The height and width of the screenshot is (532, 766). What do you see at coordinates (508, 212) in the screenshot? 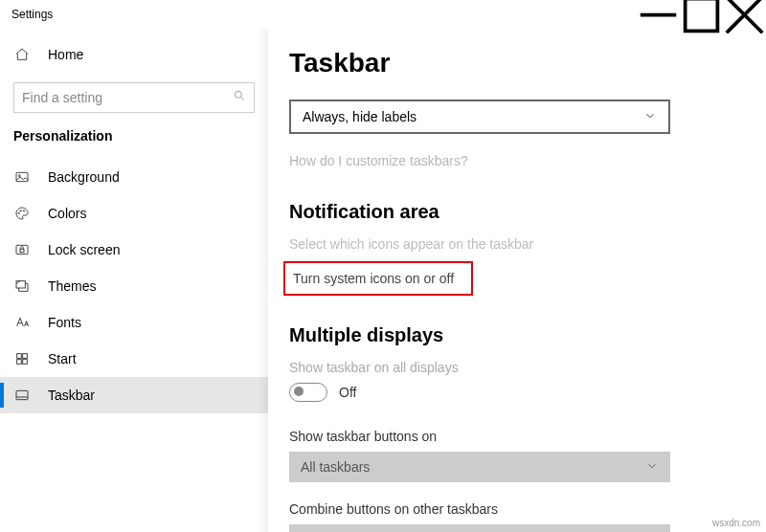
I see `notification-heading: Notification area` at bounding box center [508, 212].